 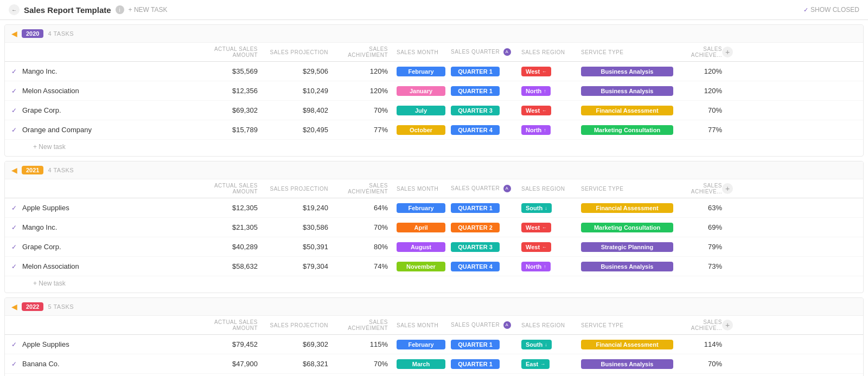 What do you see at coordinates (434, 34) in the screenshot?
I see `group-header-2020: ◀ 2020 4 TASKS` at bounding box center [434, 34].